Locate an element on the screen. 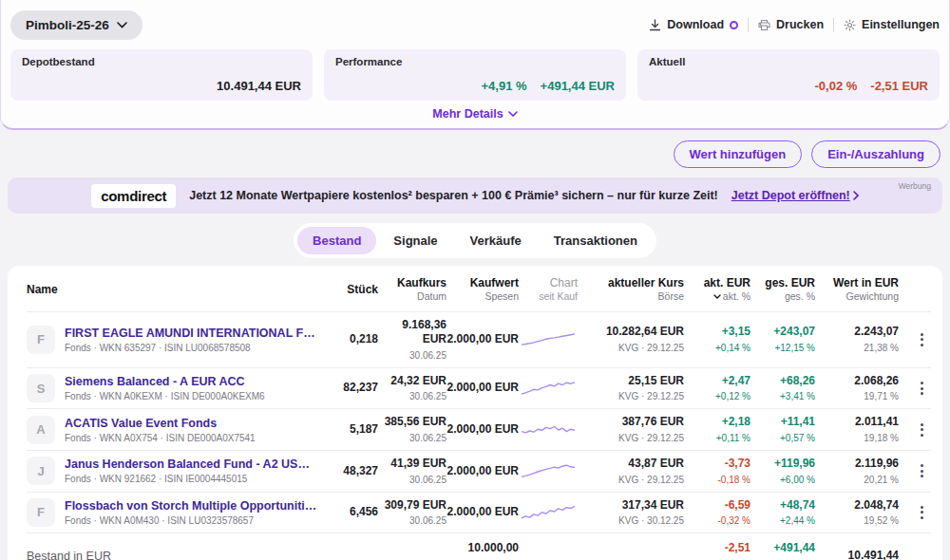  table-row: S Siemens Balanced - A EUR ACC Fonds · W… is located at coordinates (479, 388).